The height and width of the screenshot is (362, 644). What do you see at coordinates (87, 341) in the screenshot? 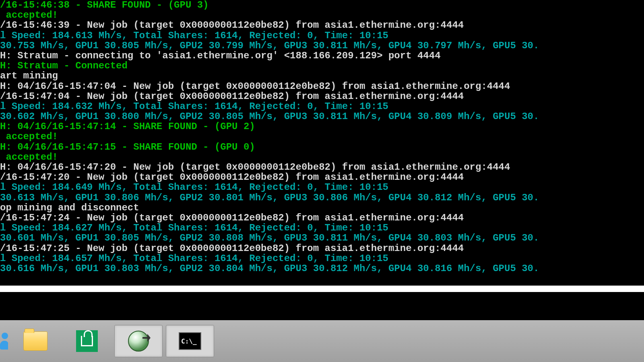
I see `store-icon` at bounding box center [87, 341].